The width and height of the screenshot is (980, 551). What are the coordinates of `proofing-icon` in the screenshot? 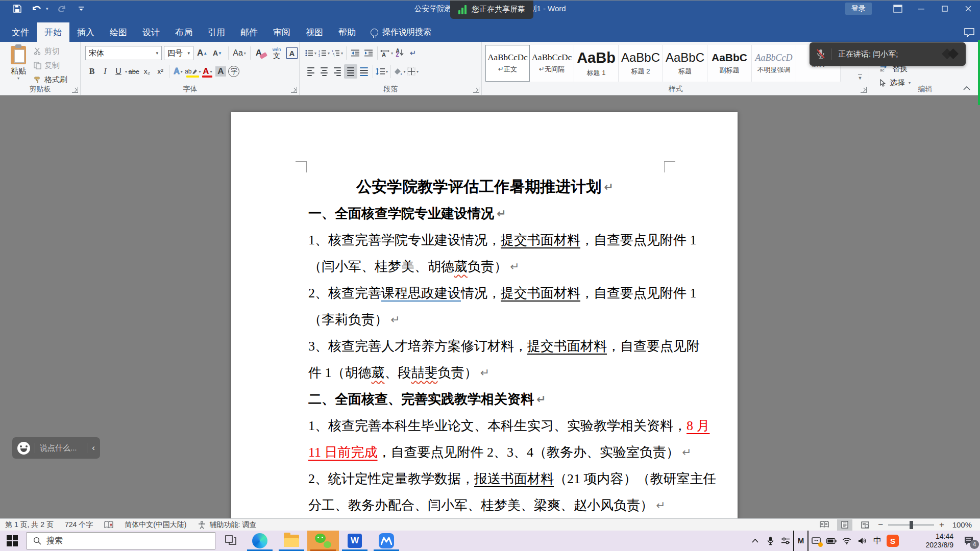 It's located at (109, 524).